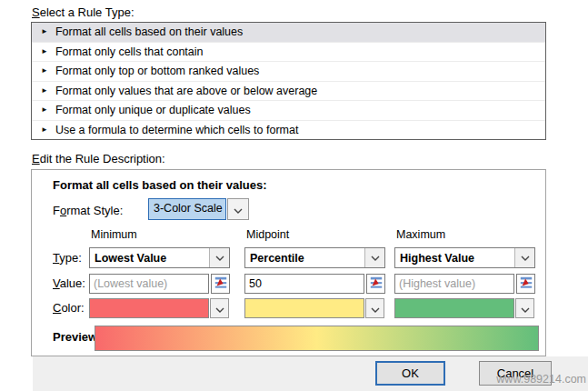 This screenshot has height=391, width=588. Describe the element at coordinates (525, 284) in the screenshot. I see `maximum-range-selector-button` at that location.